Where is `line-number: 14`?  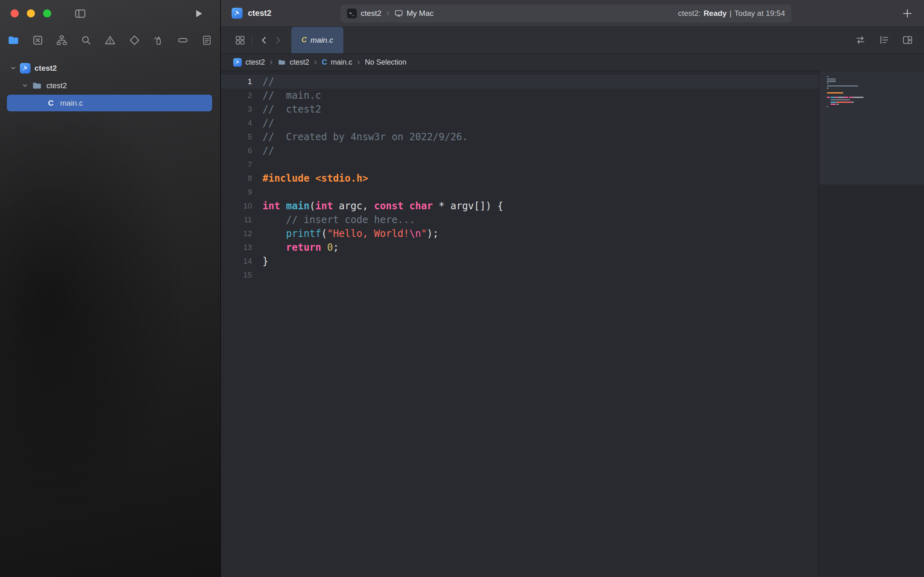
line-number: 14 is located at coordinates (236, 261).